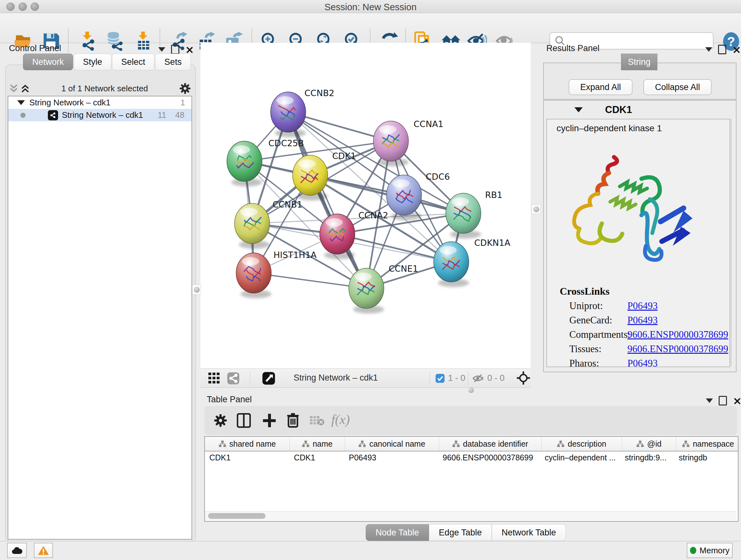  What do you see at coordinates (677, 87) in the screenshot?
I see `collapse-all-button: Collapse All` at bounding box center [677, 87].